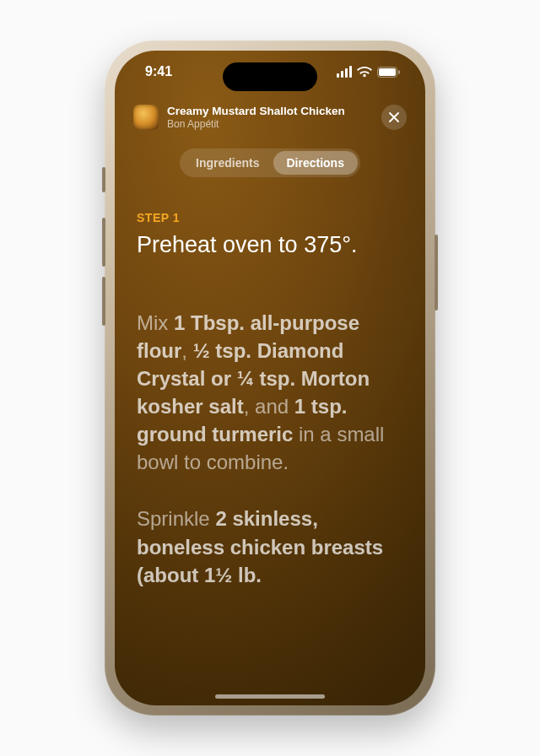 This screenshot has height=756, width=540. What do you see at coordinates (270, 246) in the screenshot?
I see `step-primary-instruction: Preheat oven to 375°.` at bounding box center [270, 246].